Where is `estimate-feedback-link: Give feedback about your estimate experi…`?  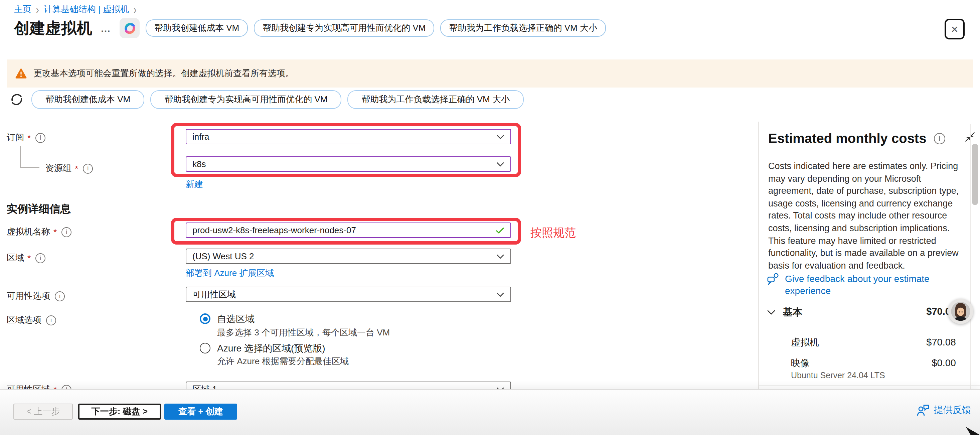
estimate-feedback-link: Give feedback about your estimate experi… is located at coordinates (859, 285).